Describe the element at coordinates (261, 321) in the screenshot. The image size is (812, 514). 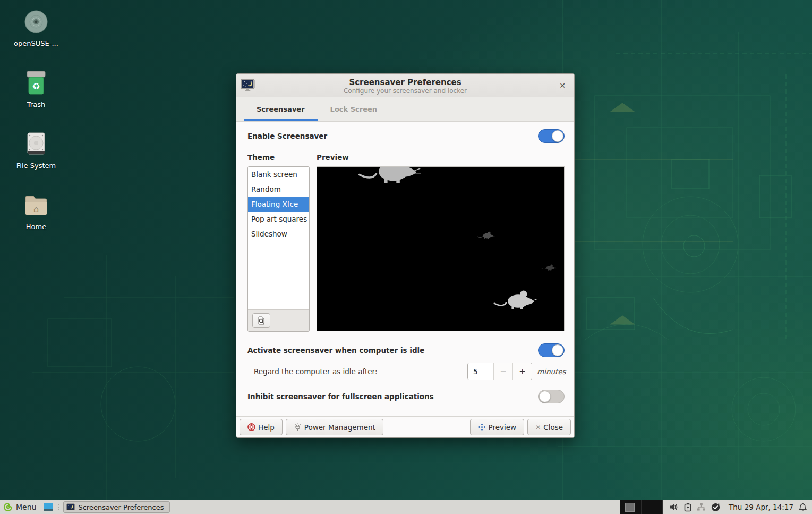
I see `theme-preview-button` at that location.